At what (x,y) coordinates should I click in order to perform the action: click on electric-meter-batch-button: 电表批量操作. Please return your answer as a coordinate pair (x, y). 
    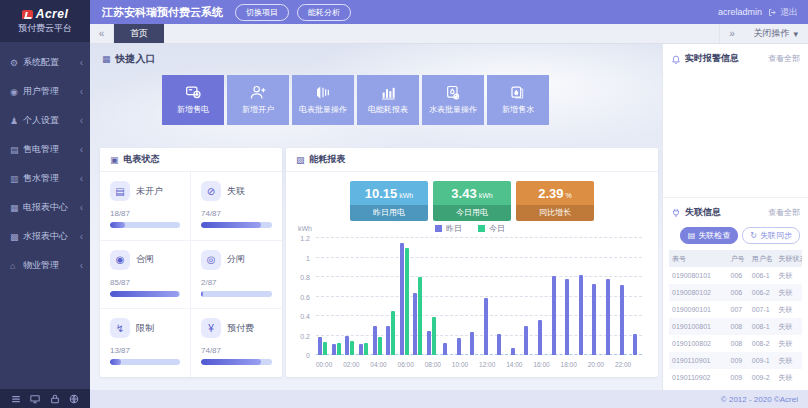
    Looking at the image, I should click on (323, 100).